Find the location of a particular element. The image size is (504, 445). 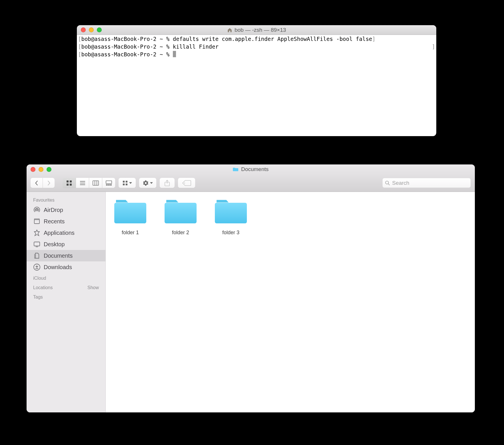

finder-titlebar: Documents is located at coordinates (251, 169).